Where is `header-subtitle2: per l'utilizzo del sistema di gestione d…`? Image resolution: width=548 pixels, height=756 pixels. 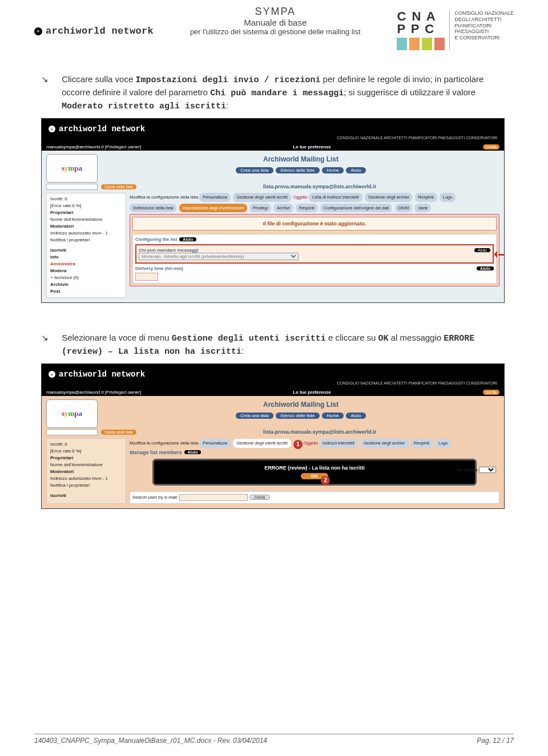
header-subtitle2: per l'utilizzo del sistema di gestione d… is located at coordinates (275, 32).